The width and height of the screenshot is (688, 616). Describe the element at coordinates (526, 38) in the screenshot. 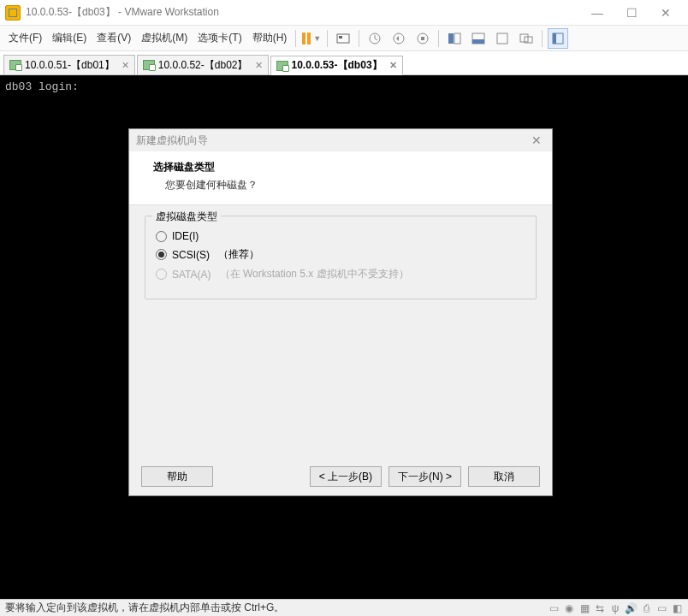

I see `unity-icon` at that location.